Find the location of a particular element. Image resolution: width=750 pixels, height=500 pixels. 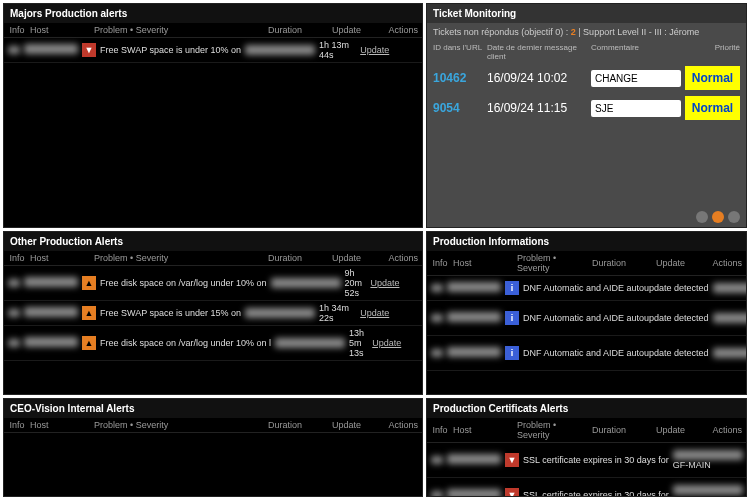

ticket-header: ID dans l'URLDate de dernier message cli… is located at coordinates (586, 52).